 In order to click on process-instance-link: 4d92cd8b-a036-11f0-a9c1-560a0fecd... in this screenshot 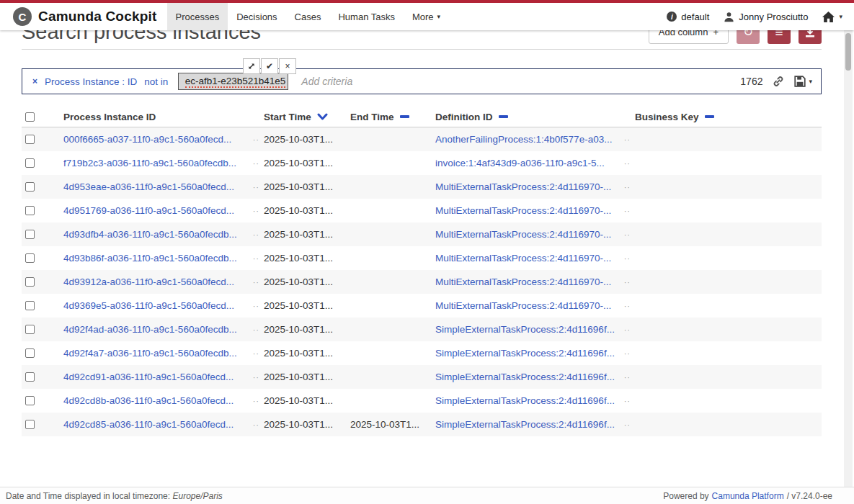, I will do `click(148, 400)`.